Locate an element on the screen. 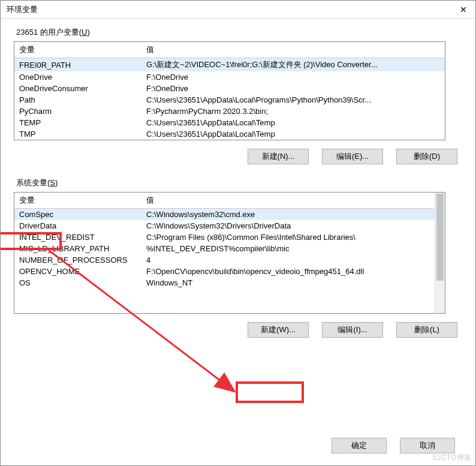 The height and width of the screenshot is (466, 476). table-row: OPENCV_HOMEF:\OpenCV\opencv\build\bin\op… is located at coordinates (224, 271).